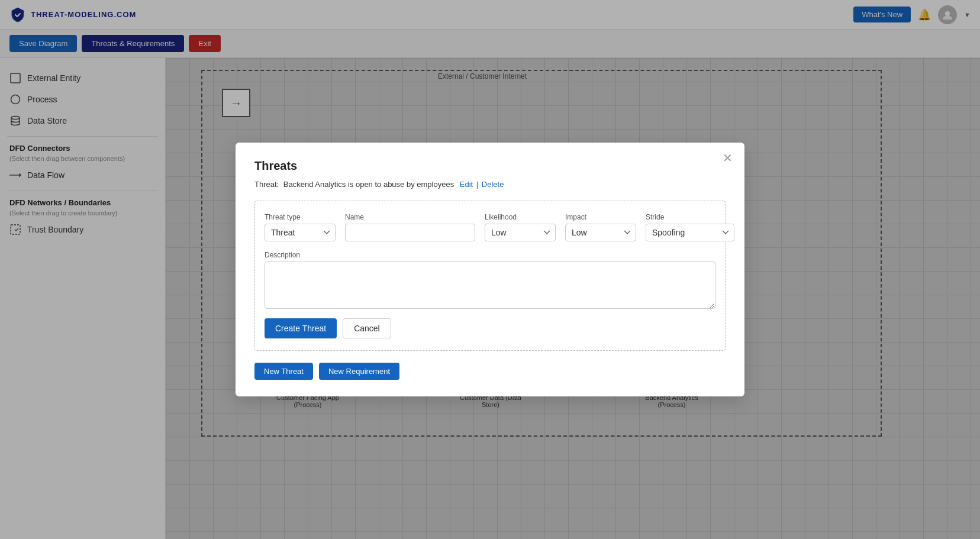 Image resolution: width=980 pixels, height=539 pixels. I want to click on form-actions: Create Threat Cancel, so click(490, 328).